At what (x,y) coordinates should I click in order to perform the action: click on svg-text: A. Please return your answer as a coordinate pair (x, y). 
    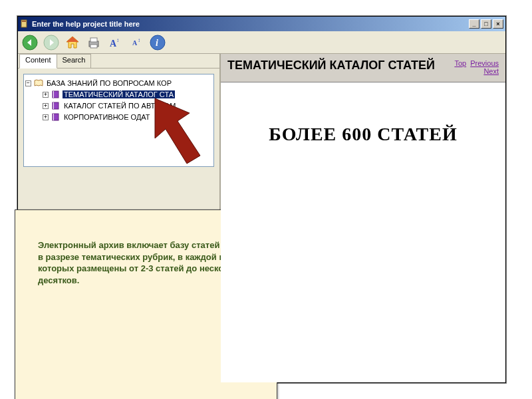
    Looking at the image, I should click on (135, 43).